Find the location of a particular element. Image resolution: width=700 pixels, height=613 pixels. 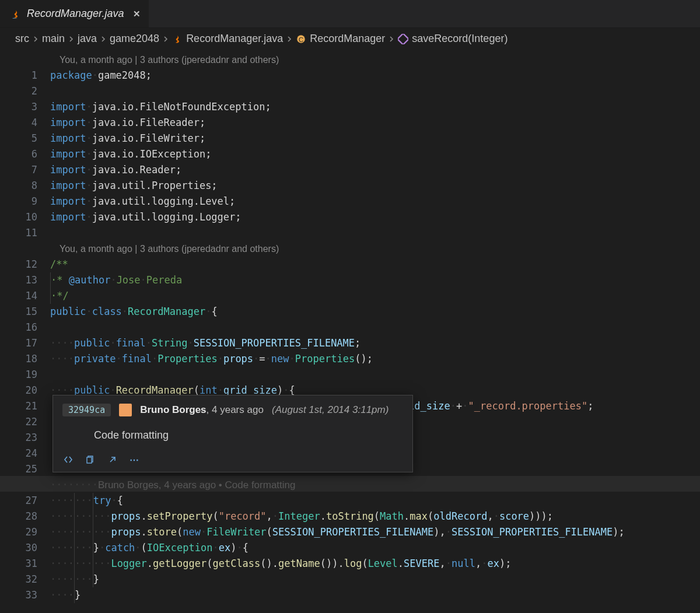

close-tab-icon: ✕ is located at coordinates (136, 14).